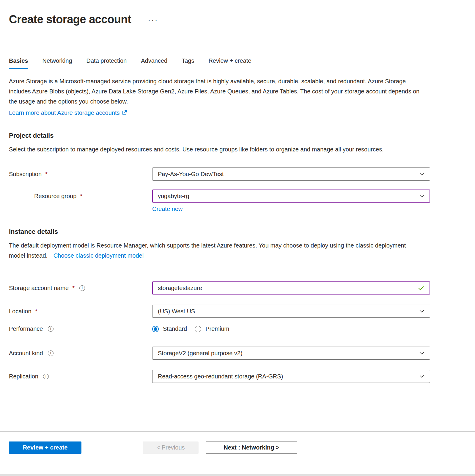  Describe the element at coordinates (287, 377) in the screenshot. I see `replication-value: Read-access geo-redundant storage (RA-GR…` at that location.